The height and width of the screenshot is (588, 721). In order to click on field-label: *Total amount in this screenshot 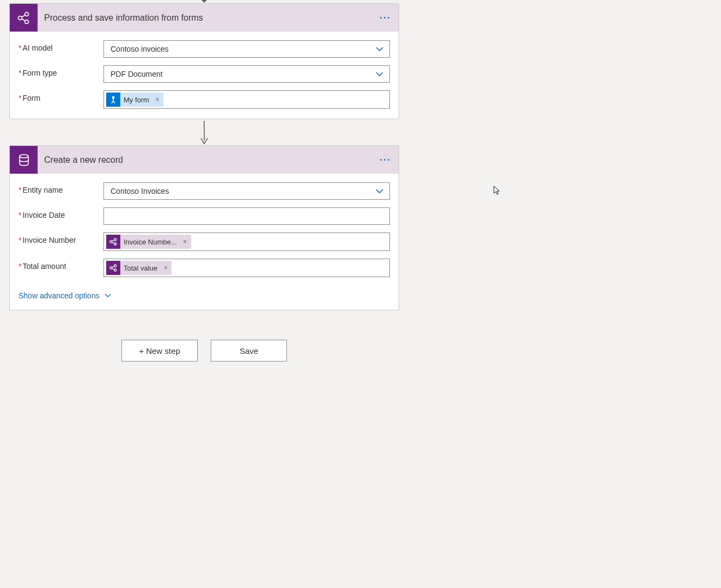, I will do `click(61, 265)`.